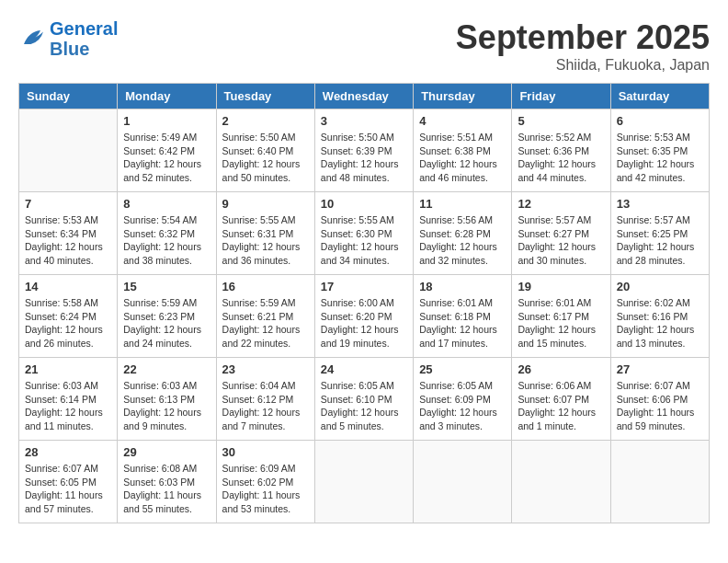 Image resolution: width=728 pixels, height=563 pixels. What do you see at coordinates (68, 407) in the screenshot?
I see `day-info: Sunrise: 6:03 AM Sunset: 6:14 PM Dayligh…` at bounding box center [68, 407].